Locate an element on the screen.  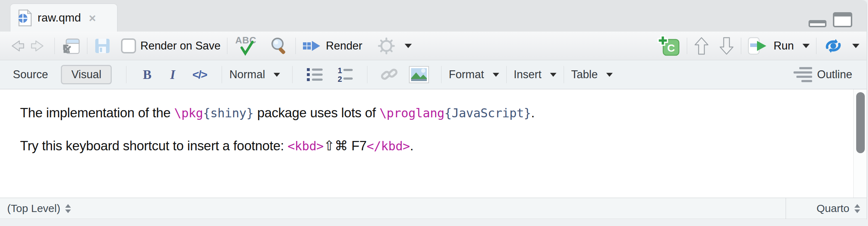
tab-bar: raw.qmd × is located at coordinates (433, 16).